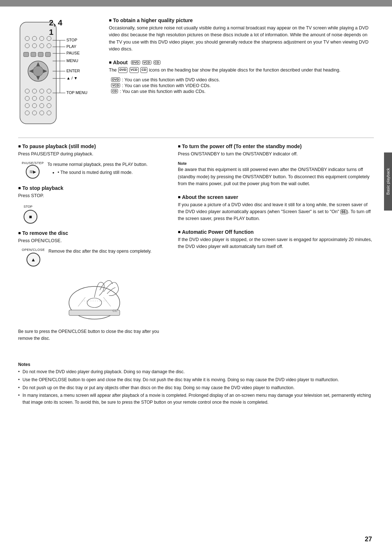 Image resolution: width=392 pixels, height=554 pixels. What do you see at coordinates (196, 3) in the screenshot?
I see `top-bar` at bounding box center [196, 3].